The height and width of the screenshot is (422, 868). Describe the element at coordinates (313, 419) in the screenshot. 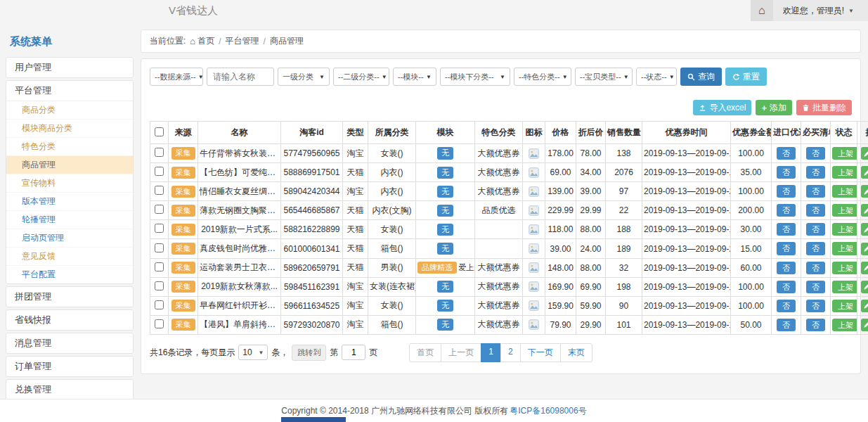

I see `bottom-blue-strip` at that location.